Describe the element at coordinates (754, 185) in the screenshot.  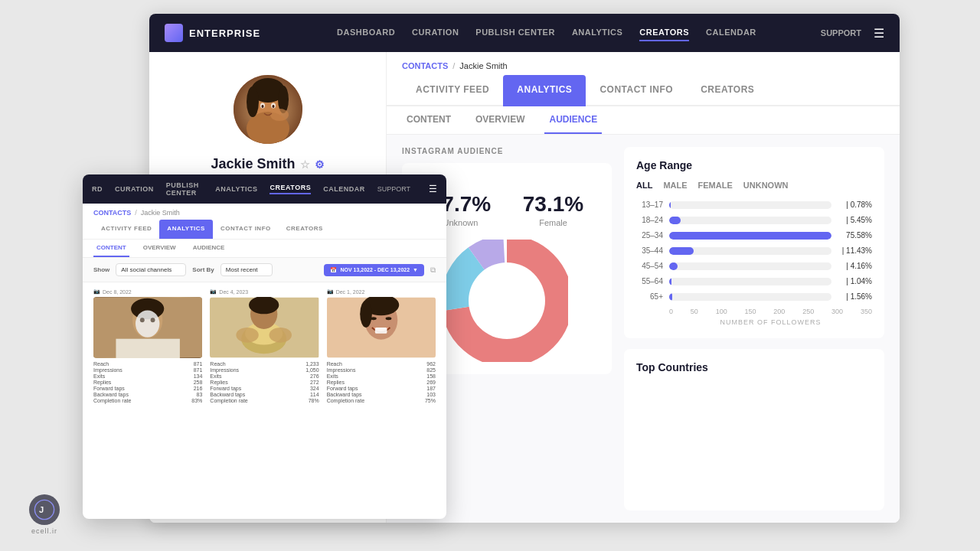
I see `age-filter-tabs: ALL MALE FEMALE UNKNOWN` at that location.